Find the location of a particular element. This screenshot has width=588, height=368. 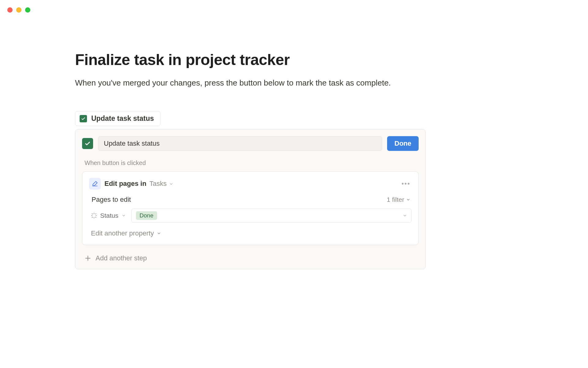

button-preview-chip: Update task status is located at coordinates (118, 118).